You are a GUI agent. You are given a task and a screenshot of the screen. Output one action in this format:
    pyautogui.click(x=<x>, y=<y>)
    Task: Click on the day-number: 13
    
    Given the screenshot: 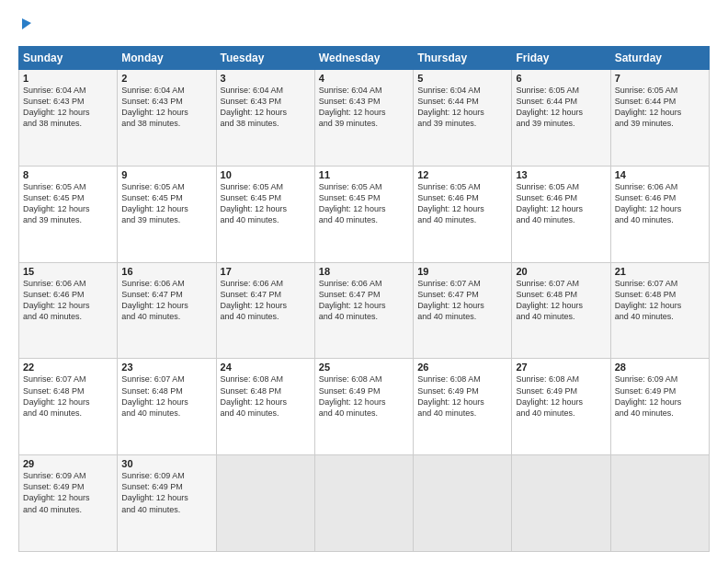 What is the action you would take?
    pyautogui.click(x=561, y=175)
    